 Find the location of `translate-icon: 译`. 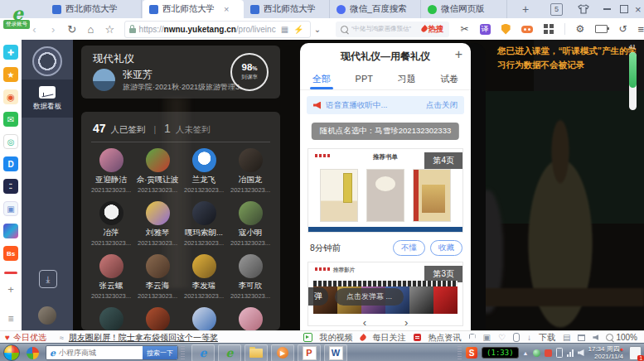

translate-icon: 译 is located at coordinates (486, 30).